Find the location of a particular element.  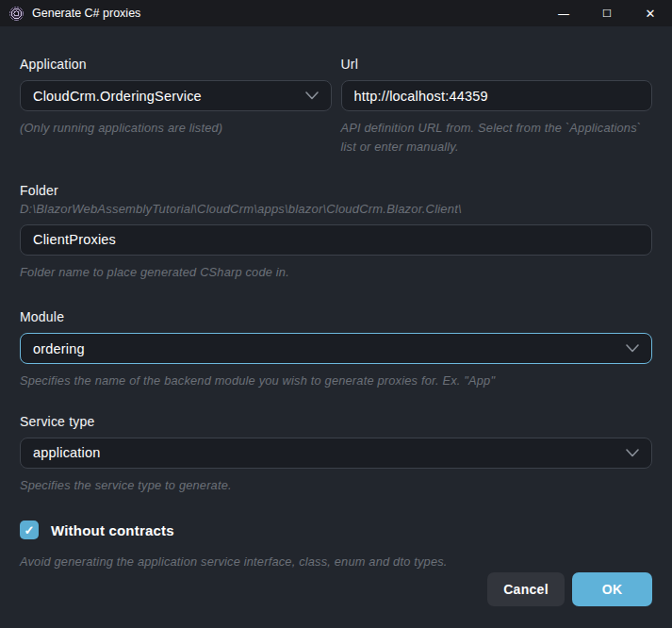

dialog-footer: Cancel OK is located at coordinates (336, 600).